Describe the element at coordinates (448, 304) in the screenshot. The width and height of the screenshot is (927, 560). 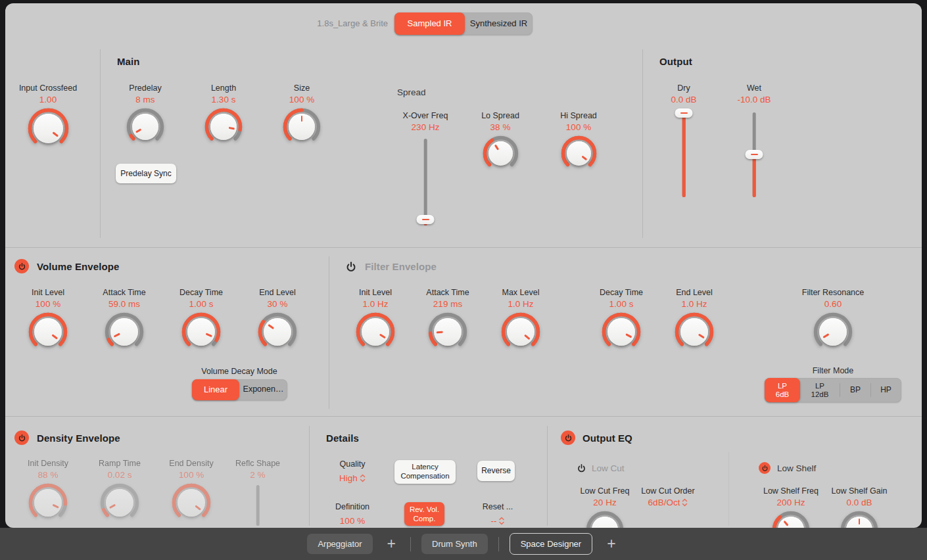
I see `flt-attack-time-value: 219 ms` at that location.